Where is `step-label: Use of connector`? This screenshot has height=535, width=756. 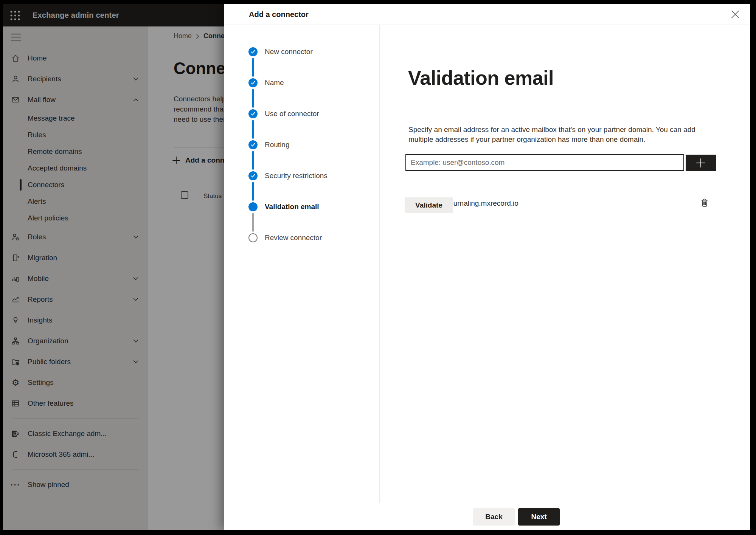
step-label: Use of connector is located at coordinates (292, 114).